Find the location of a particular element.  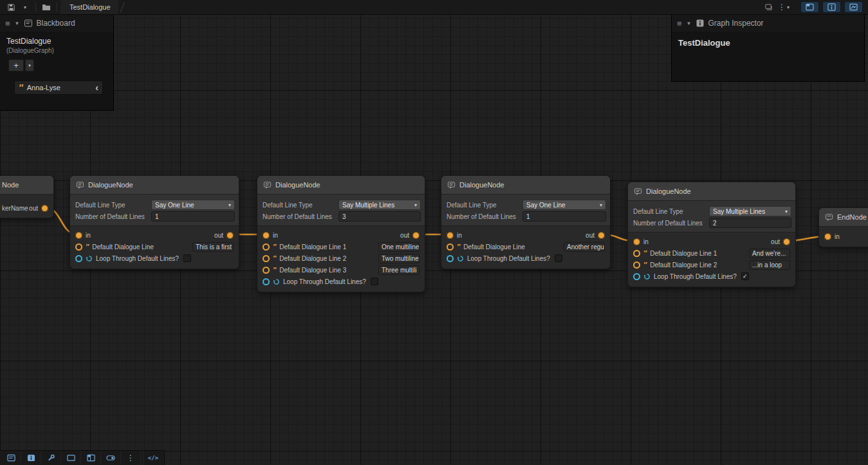

node-properties: Default Line Type Say One Line ▾ Number … is located at coordinates (154, 210).